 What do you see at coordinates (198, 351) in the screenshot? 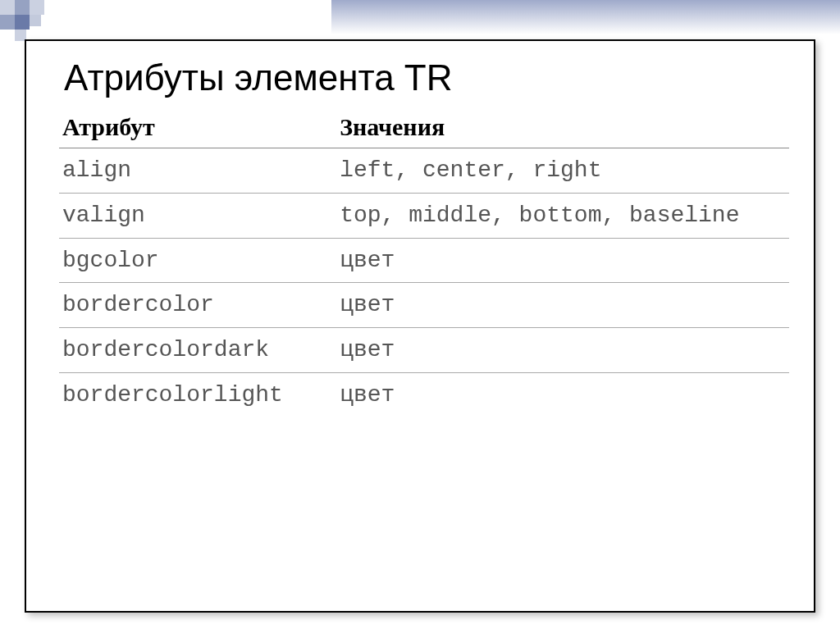
I see `cell-attr: bordercolordark` at bounding box center [198, 351].